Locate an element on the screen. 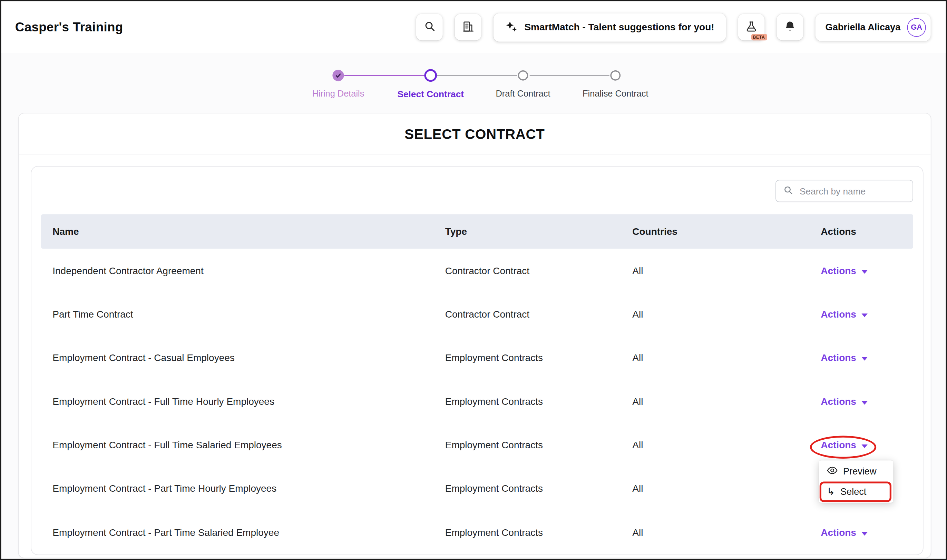 This screenshot has height=560, width=947. company-button is located at coordinates (468, 27).